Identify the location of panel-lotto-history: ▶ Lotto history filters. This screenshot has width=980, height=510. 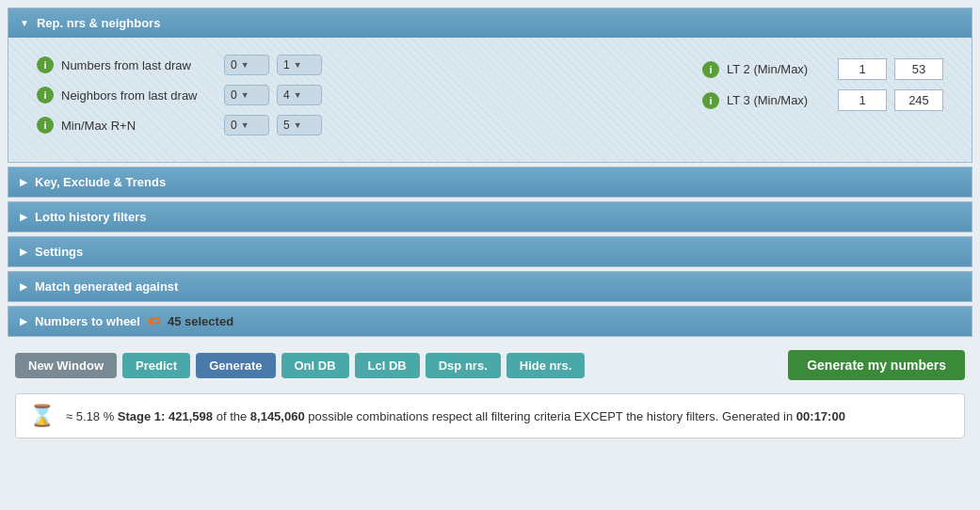
(490, 216).